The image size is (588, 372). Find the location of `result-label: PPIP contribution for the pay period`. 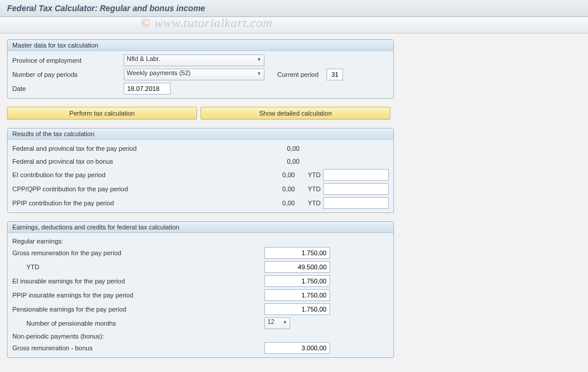

result-label: PPIP contribution for the pay period is located at coordinates (136, 203).